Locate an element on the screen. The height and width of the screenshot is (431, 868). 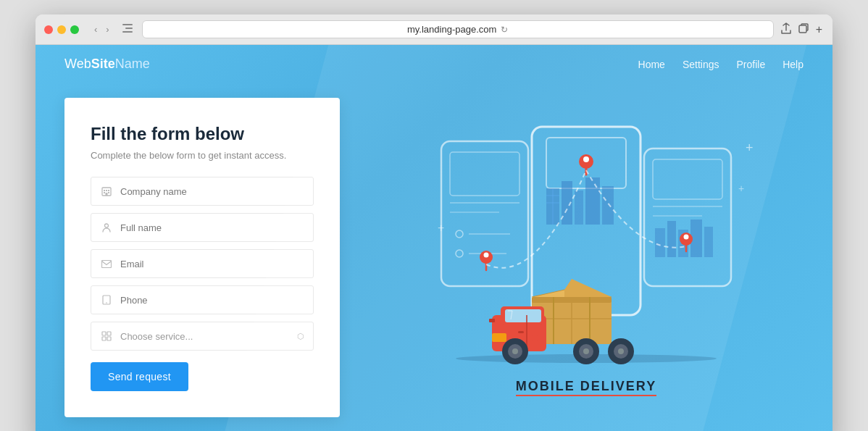
url-text: my.landing-page.com is located at coordinates (452, 29).